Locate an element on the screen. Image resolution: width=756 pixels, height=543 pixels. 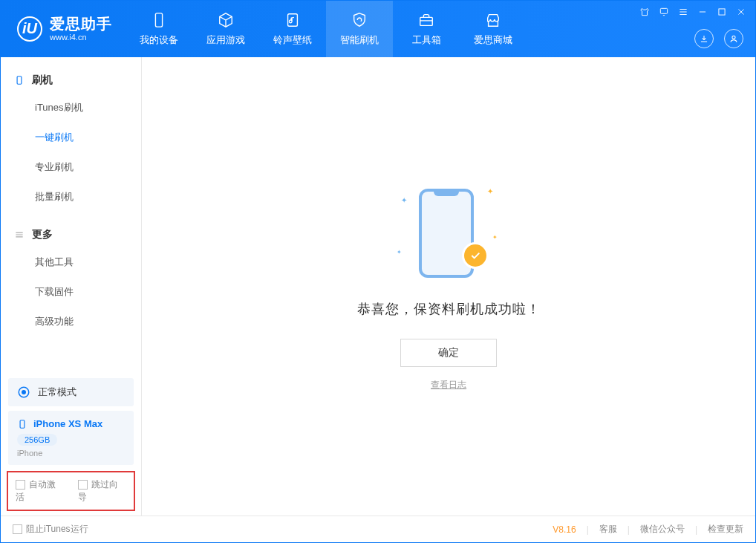
tab-store: 爱思商城 is located at coordinates (493, 29).